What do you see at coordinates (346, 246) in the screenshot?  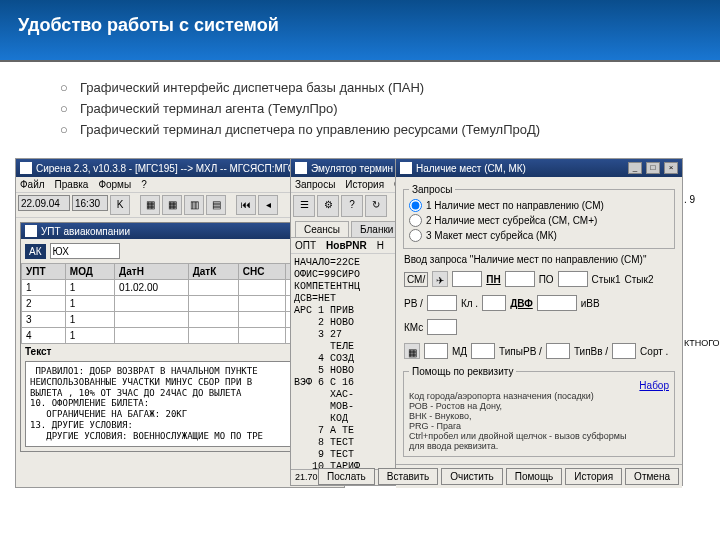 I see `menu-newpnr: НовPNR` at bounding box center [346, 246].